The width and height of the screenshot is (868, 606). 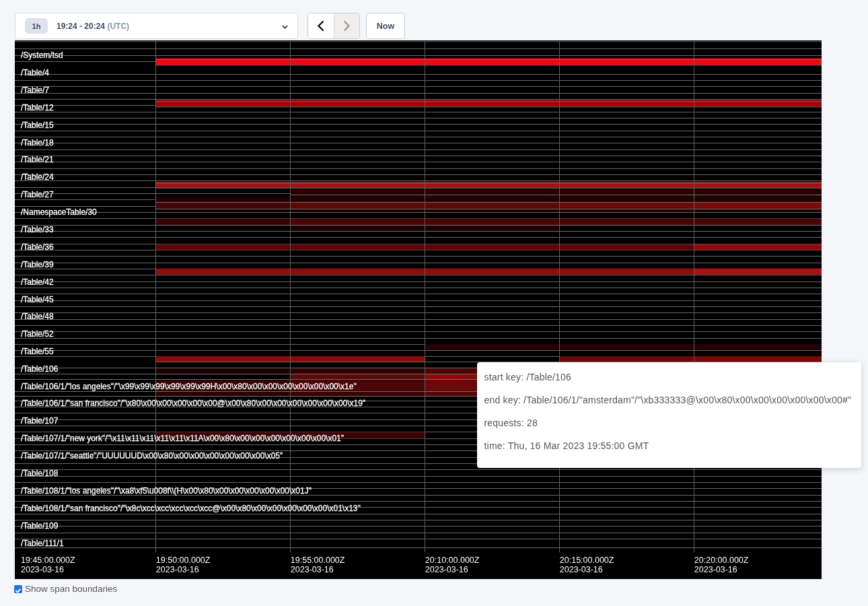 What do you see at coordinates (166, 491) in the screenshot?
I see `svg-text:/Table/108/1/"los angeles"/"\x: /Table/108/1/"los angeles"/"\xa8\xf5\u00…` at bounding box center [166, 491].